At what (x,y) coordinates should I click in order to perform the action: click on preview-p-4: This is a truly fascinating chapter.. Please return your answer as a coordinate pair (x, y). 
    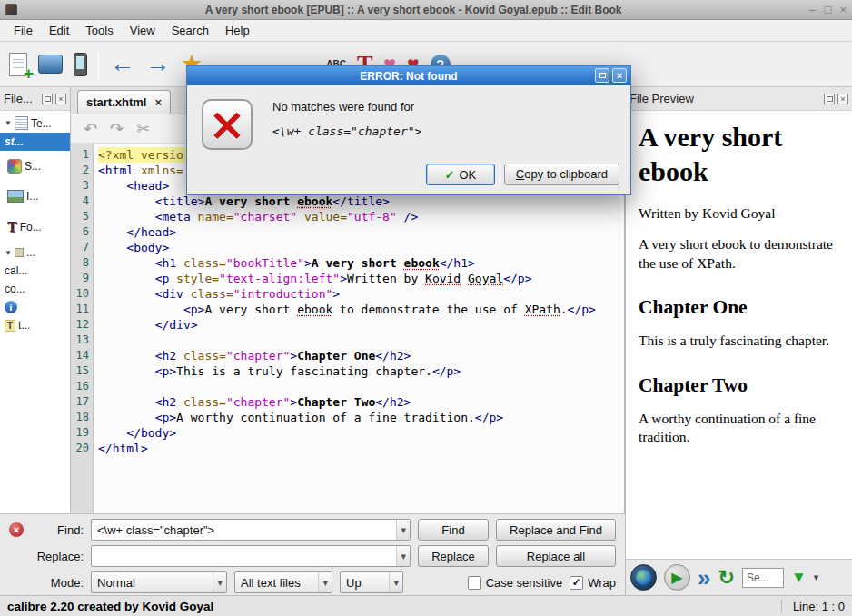
    Looking at the image, I should click on (739, 341).